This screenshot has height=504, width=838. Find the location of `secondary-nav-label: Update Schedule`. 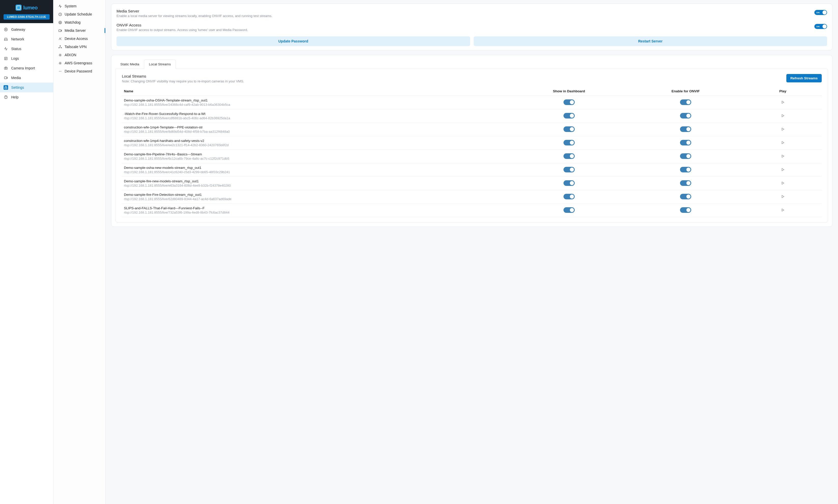

secondary-nav-label: Update Schedule is located at coordinates (78, 14).